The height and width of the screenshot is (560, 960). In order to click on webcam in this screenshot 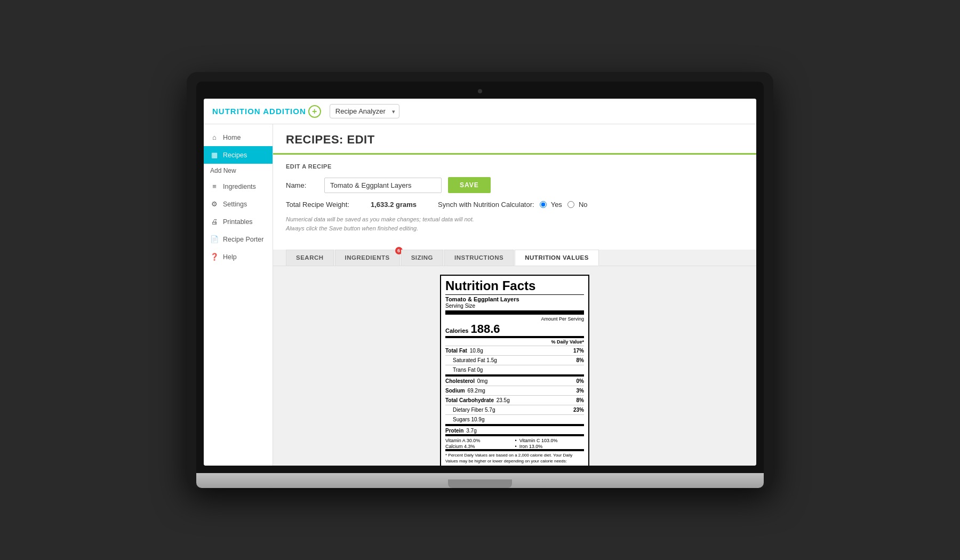, I will do `click(480, 91)`.